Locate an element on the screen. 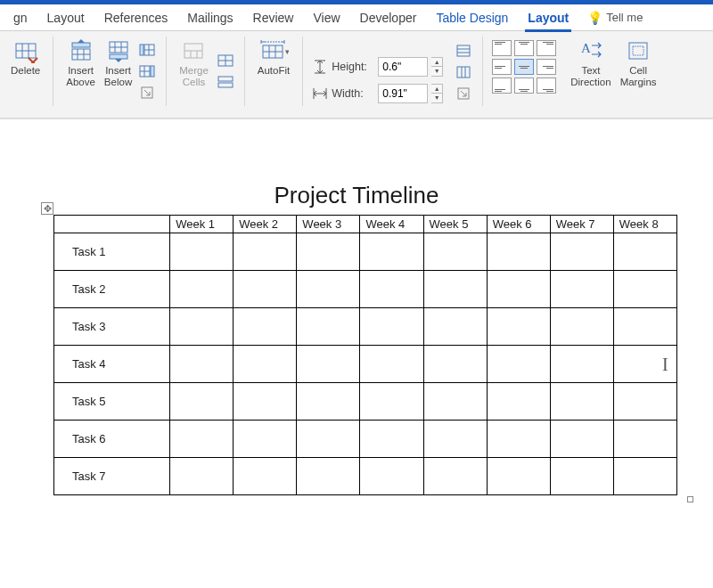 The width and height of the screenshot is (713, 588). width-input is located at coordinates (403, 94).